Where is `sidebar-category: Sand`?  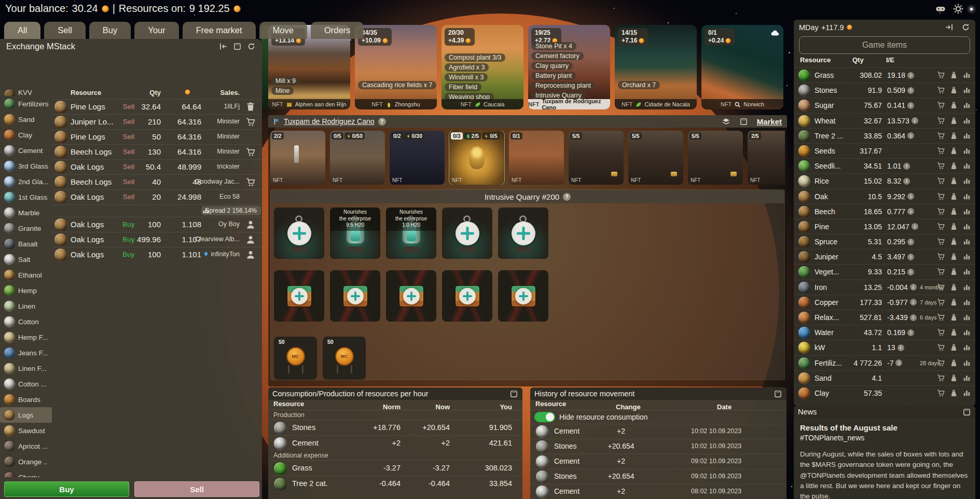 sidebar-category: Sand is located at coordinates (26, 119).